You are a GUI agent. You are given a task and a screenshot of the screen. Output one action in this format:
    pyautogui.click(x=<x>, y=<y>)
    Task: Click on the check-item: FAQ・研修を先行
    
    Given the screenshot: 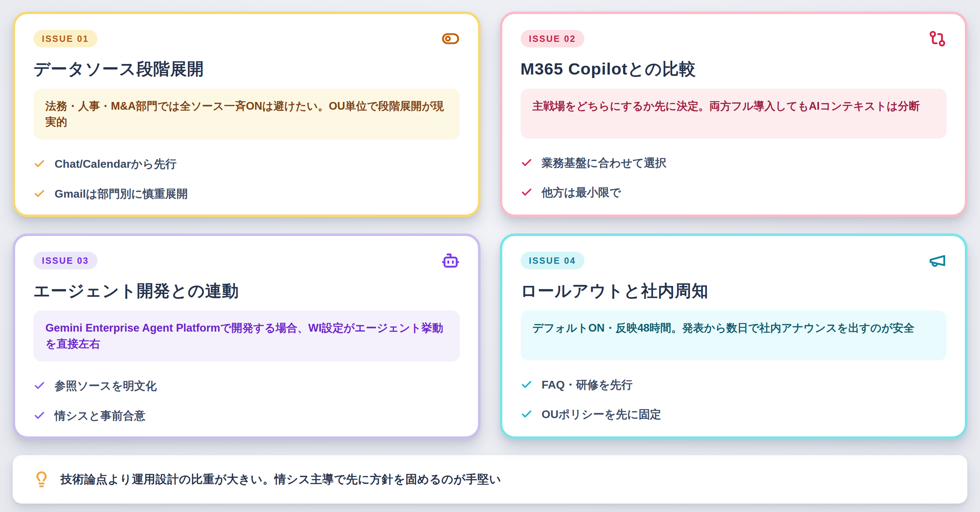 What is the action you would take?
    pyautogui.click(x=733, y=385)
    